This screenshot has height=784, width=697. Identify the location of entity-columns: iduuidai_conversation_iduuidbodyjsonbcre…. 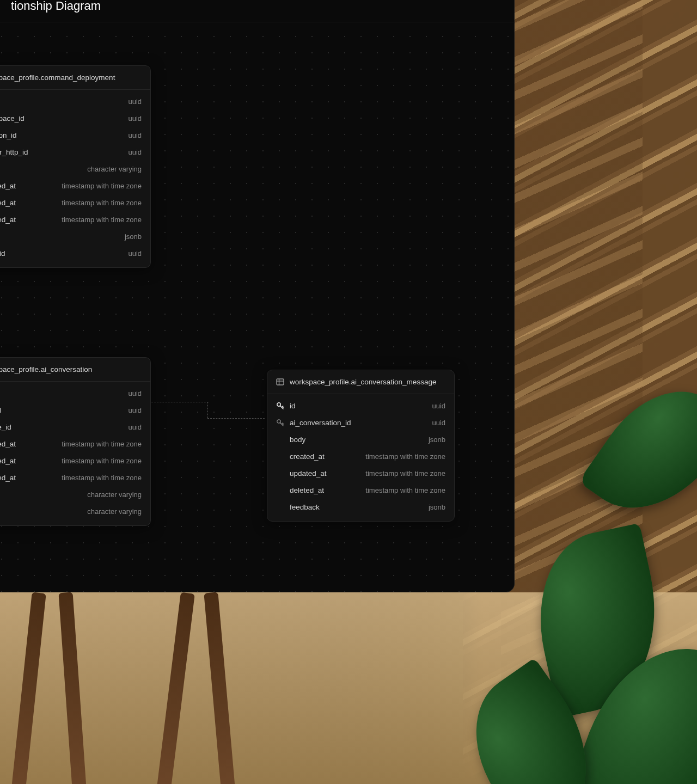
(360, 457).